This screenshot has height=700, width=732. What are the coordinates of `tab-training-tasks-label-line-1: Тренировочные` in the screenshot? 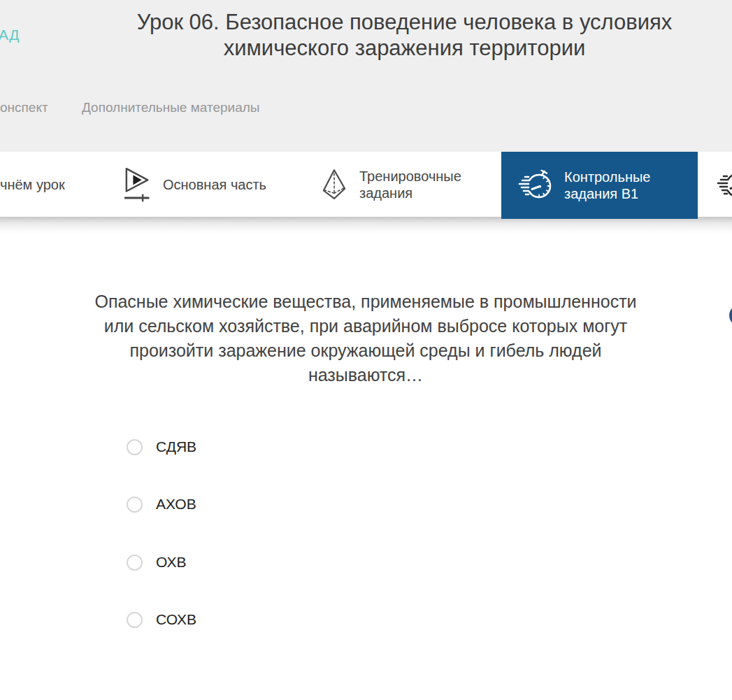 It's located at (415, 176).